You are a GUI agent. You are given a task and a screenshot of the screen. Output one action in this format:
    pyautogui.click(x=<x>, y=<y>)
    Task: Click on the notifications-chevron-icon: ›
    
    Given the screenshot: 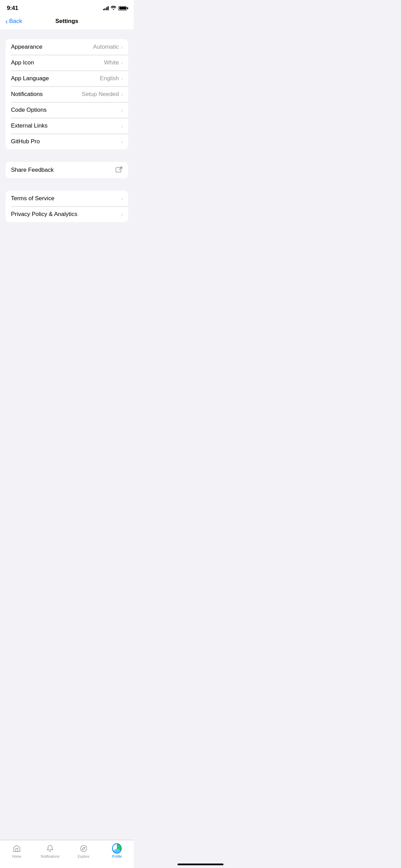 What is the action you would take?
    pyautogui.click(x=122, y=95)
    